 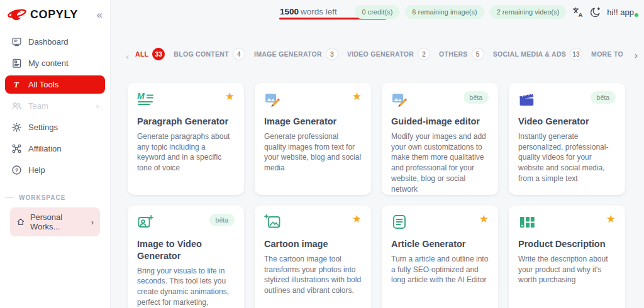 What do you see at coordinates (424, 54) in the screenshot?
I see `tab-count-badge: 2` at bounding box center [424, 54].